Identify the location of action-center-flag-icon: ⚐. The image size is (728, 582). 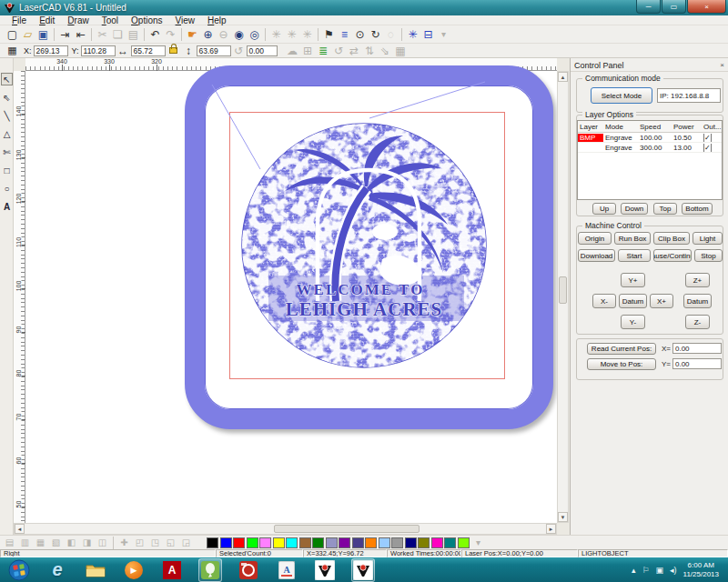
(645, 570).